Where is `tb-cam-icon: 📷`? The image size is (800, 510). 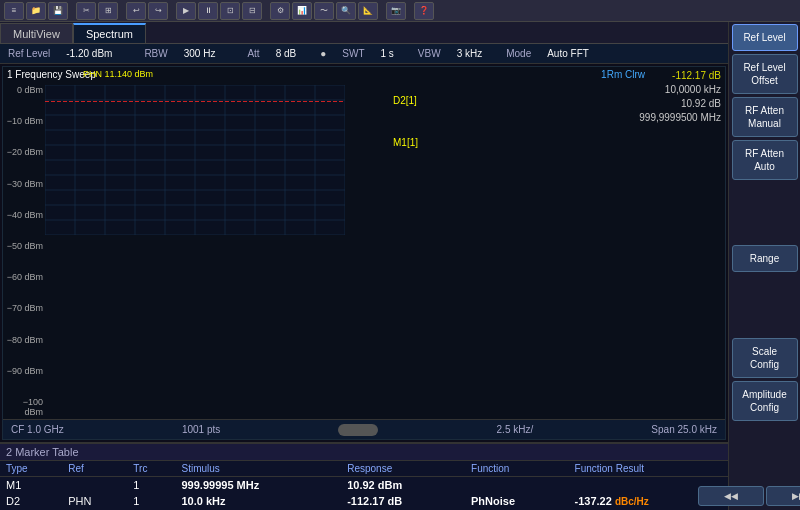 tb-cam-icon: 📷 is located at coordinates (396, 11).